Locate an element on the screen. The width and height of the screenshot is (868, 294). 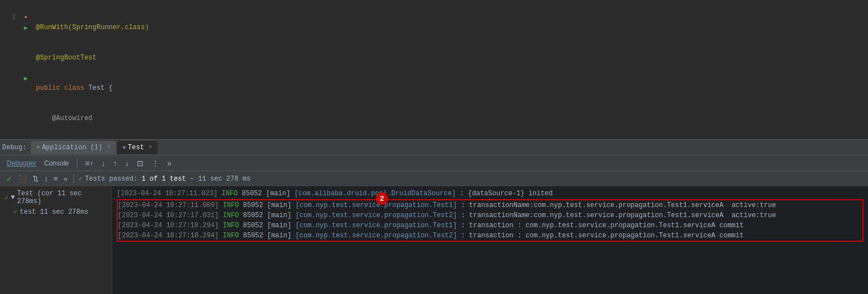
msg-5: : transaction : com.nyp.test.service.pro… is located at coordinates (602, 236).